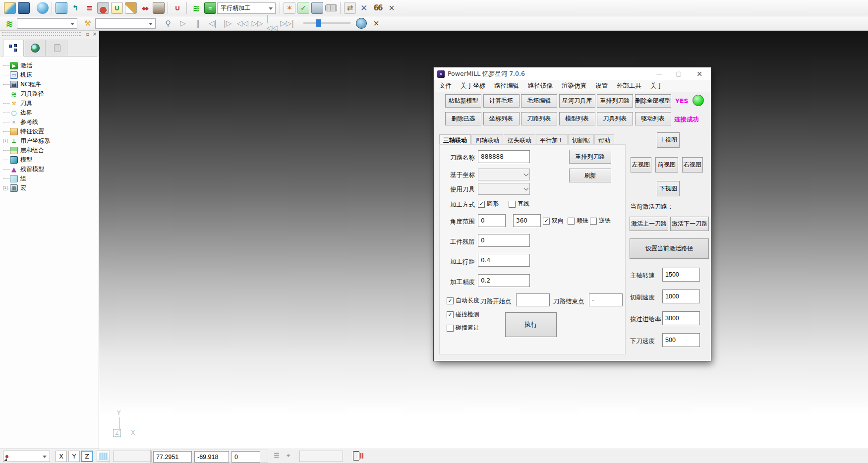 The height and width of the screenshot is (463, 868). What do you see at coordinates (42, 34) in the screenshot?
I see `panel-grip` at bounding box center [42, 34].